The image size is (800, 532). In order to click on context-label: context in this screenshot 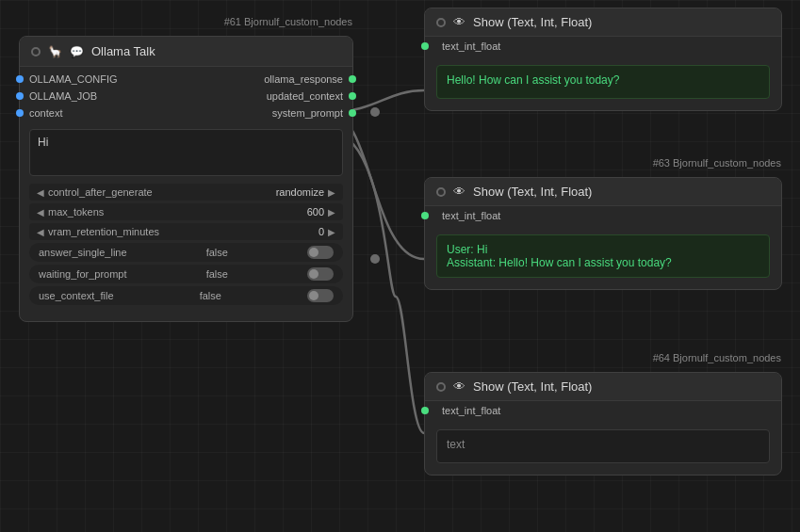, I will do `click(45, 113)`.